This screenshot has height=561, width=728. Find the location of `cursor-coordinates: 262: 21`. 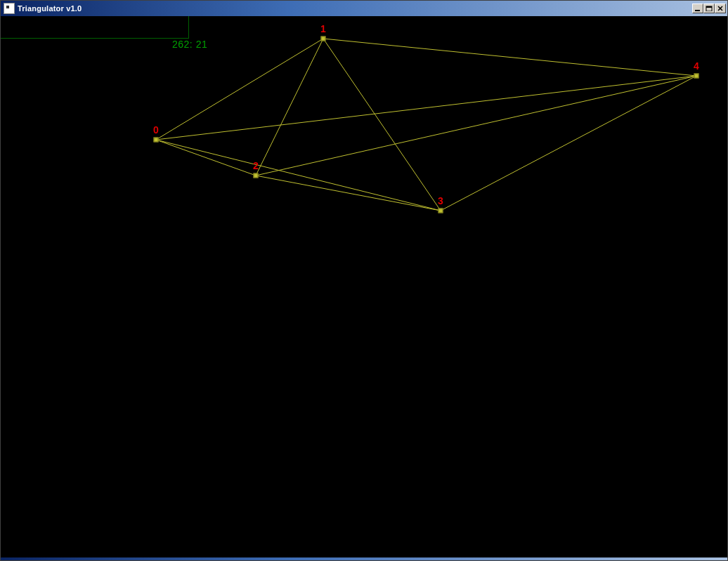

cursor-coordinates: 262: 21 is located at coordinates (190, 44).